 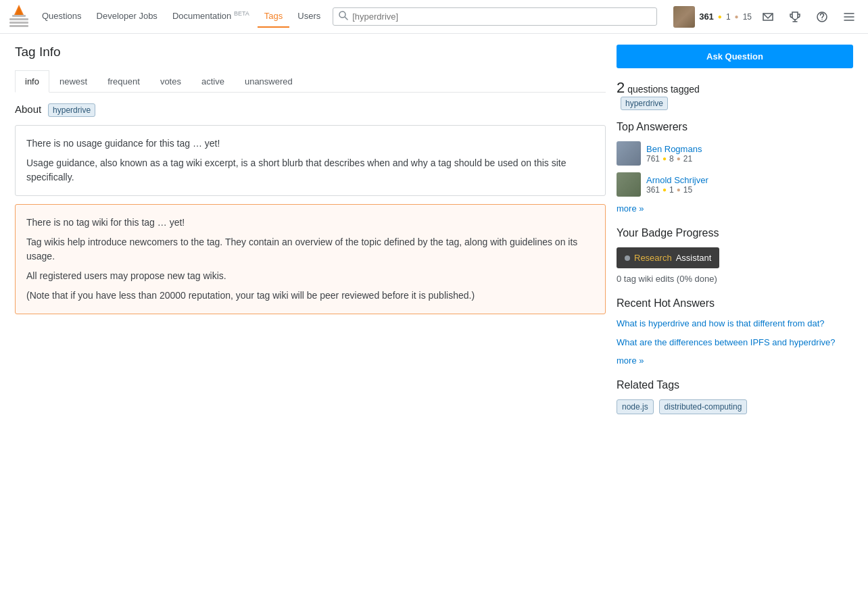 What do you see at coordinates (684, 17) in the screenshot?
I see `avatar` at bounding box center [684, 17].